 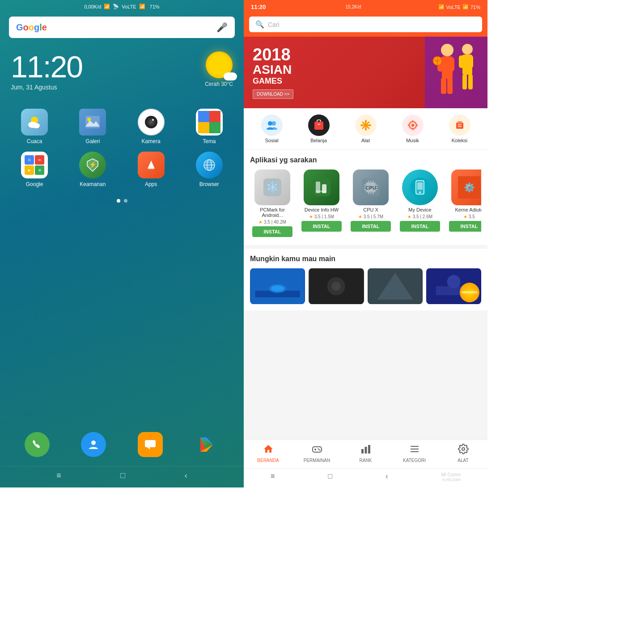 What do you see at coordinates (419, 210) in the screenshot?
I see `mydevice-name: My Device` at bounding box center [419, 210].